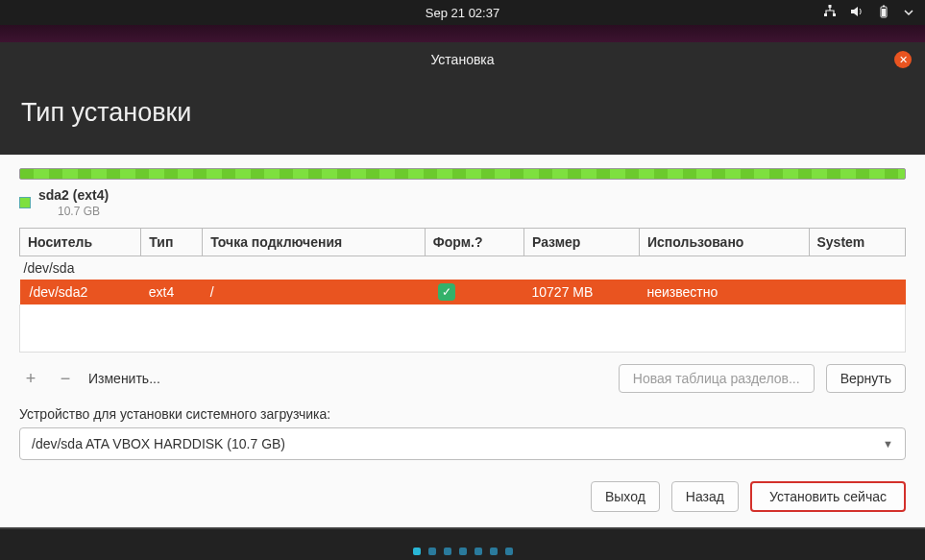 This screenshot has width=925, height=560. Describe the element at coordinates (475, 292) in the screenshot. I see `cell-format: ✓` at that location.